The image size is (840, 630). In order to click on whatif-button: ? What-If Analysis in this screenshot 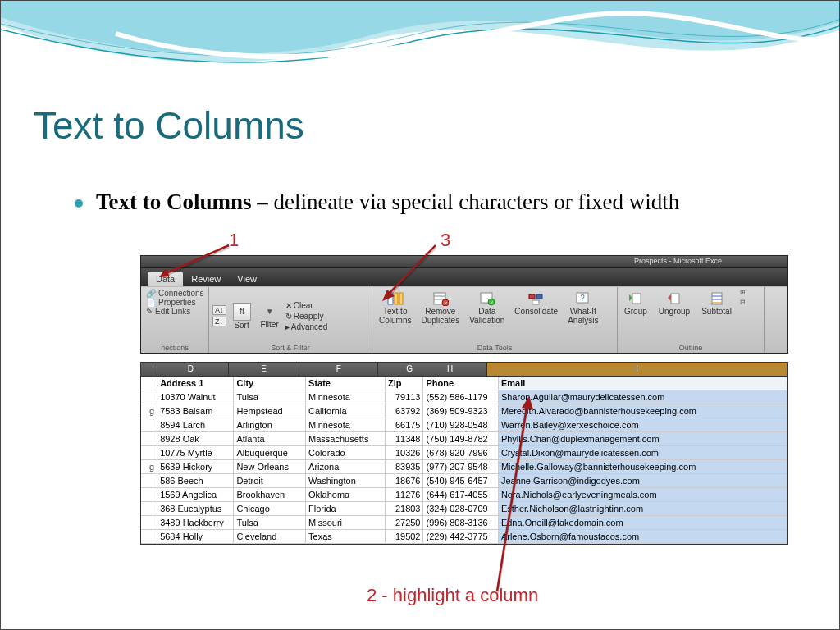, I will do `click(582, 316)`.